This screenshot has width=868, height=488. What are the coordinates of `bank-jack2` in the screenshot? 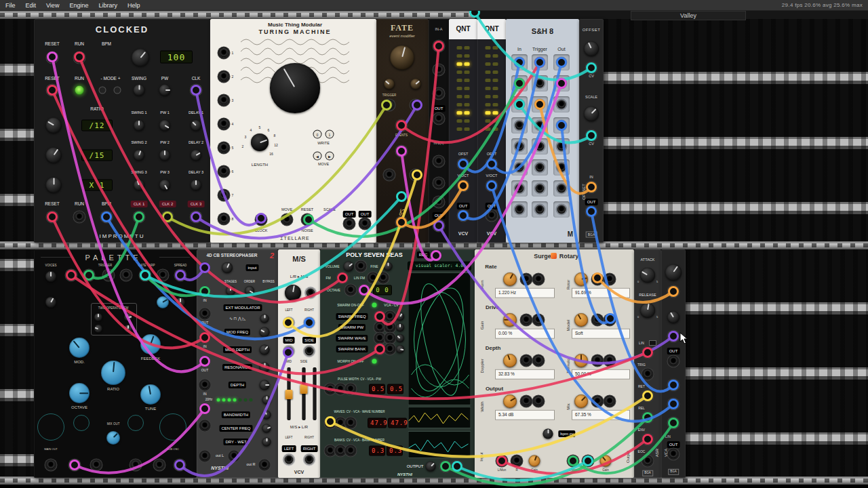 It's located at (340, 451).